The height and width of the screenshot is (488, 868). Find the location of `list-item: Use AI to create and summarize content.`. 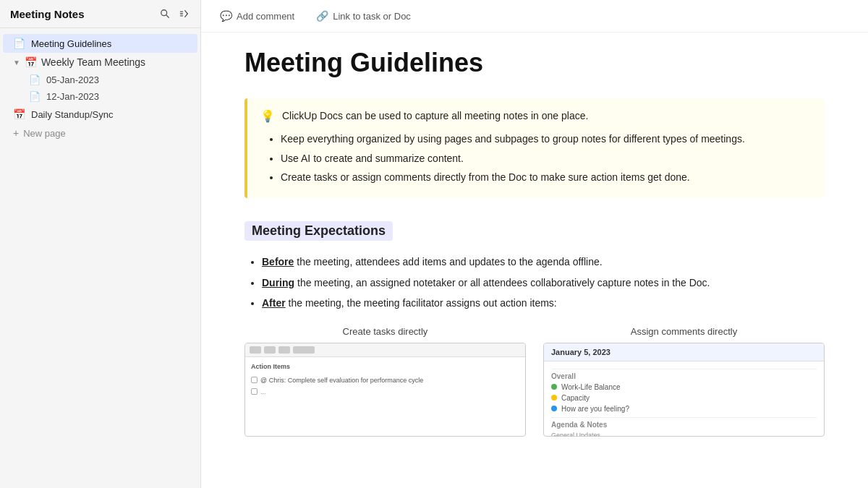

list-item: Use AI to create and summarize content. is located at coordinates (546, 158).